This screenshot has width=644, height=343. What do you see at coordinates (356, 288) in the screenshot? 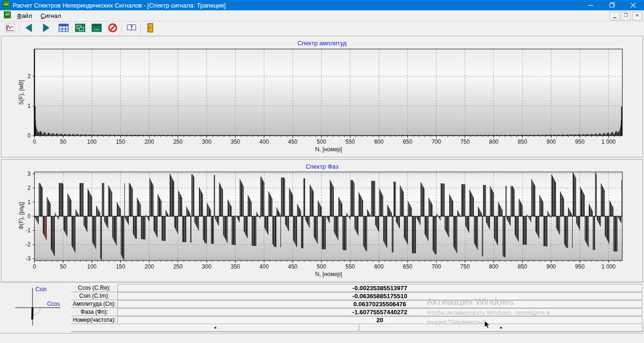
I see `table-row: Ccos (C.Re): -0.00235385513977` at bounding box center [356, 288].